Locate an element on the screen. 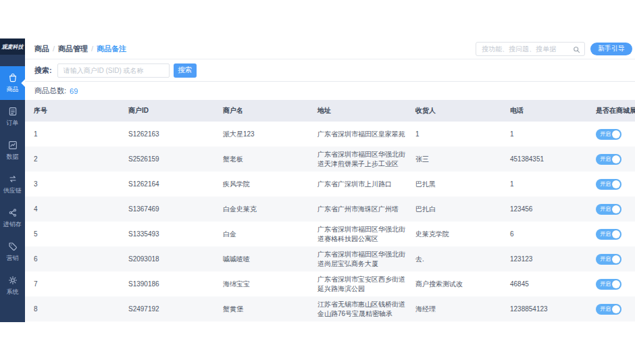  col-header-name: 商户名 is located at coordinates (261, 111).